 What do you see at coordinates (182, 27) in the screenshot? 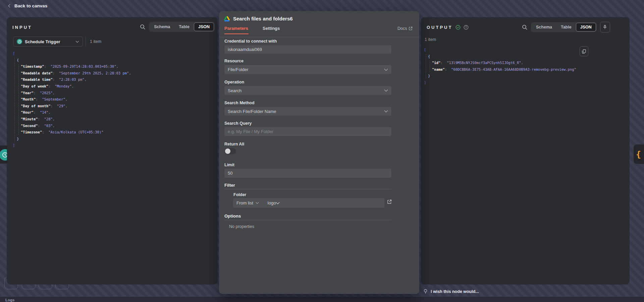
I see `input-view-tabs: Schema Table JSON` at bounding box center [182, 27].